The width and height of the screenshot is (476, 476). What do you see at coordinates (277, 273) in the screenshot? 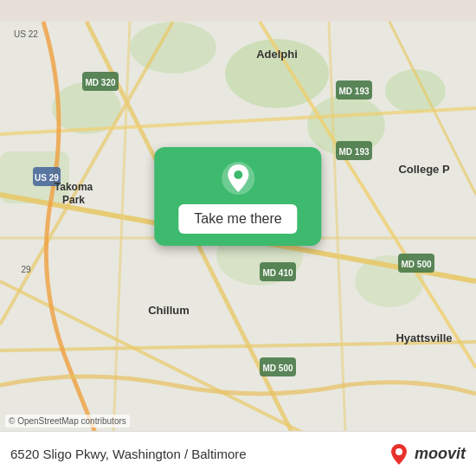
I see `svg-text: MD 410` at bounding box center [277, 273].